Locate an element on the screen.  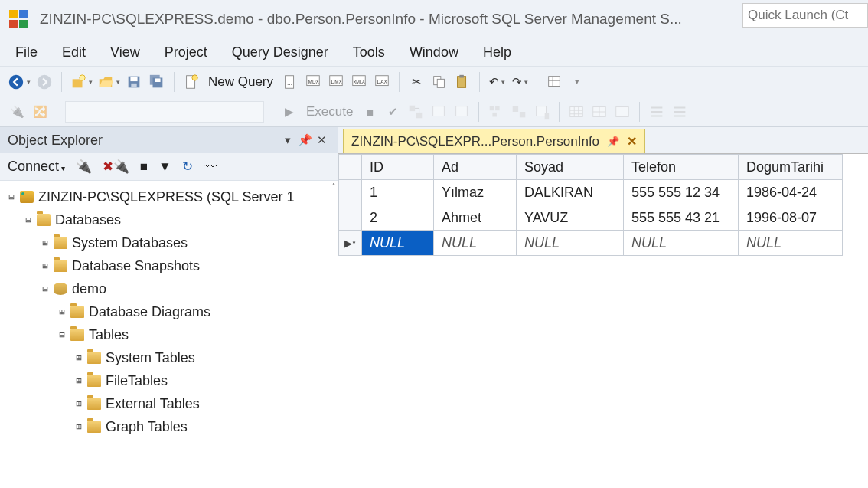
more-icon: ▾ is located at coordinates (577, 82).